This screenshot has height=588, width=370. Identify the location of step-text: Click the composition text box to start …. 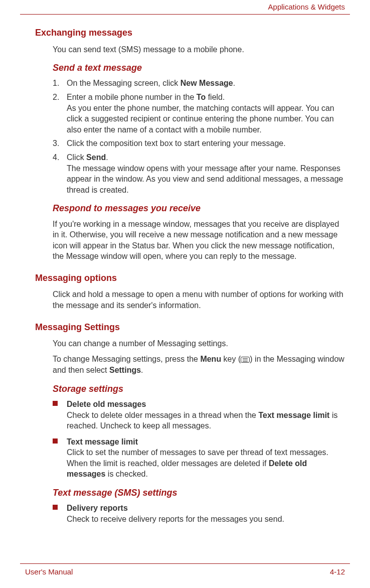
(176, 143).